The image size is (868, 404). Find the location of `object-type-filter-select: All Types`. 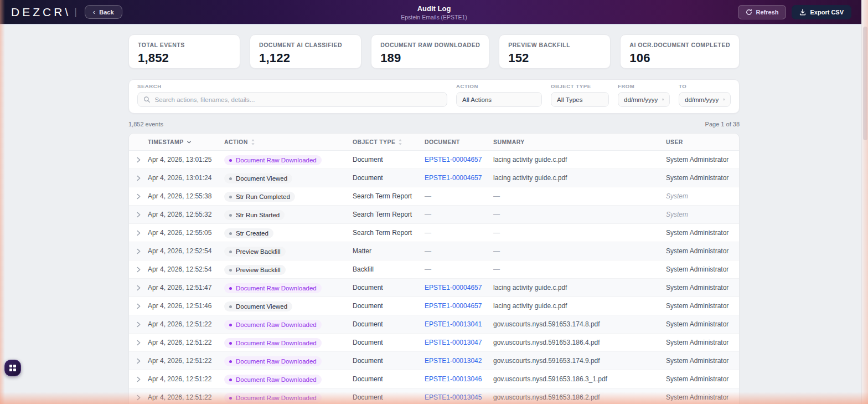

object-type-filter-select: All Types is located at coordinates (580, 100).